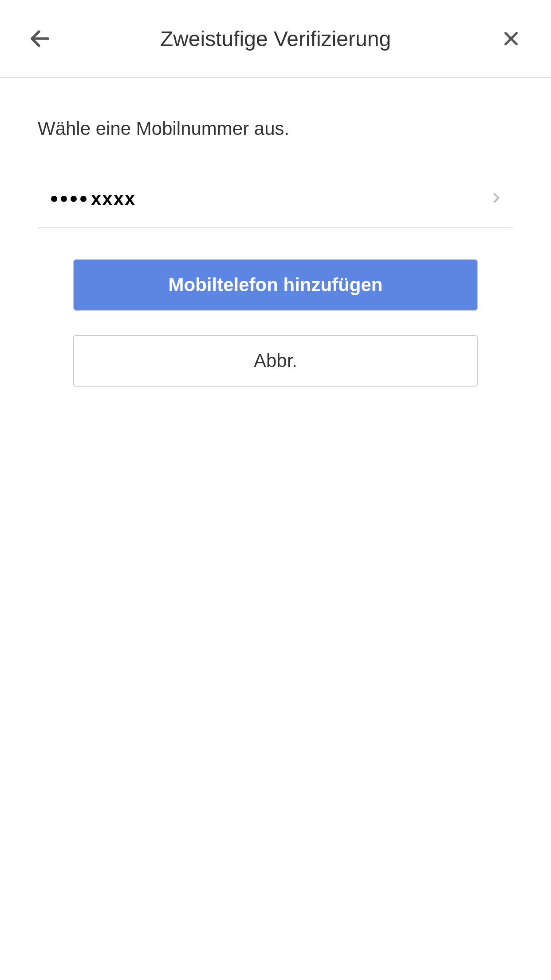 Image resolution: width=551 pixels, height=980 pixels. What do you see at coordinates (276, 323) in the screenshot?
I see `button-container: Mobiltelefon hinzufügen Abbr.` at bounding box center [276, 323].